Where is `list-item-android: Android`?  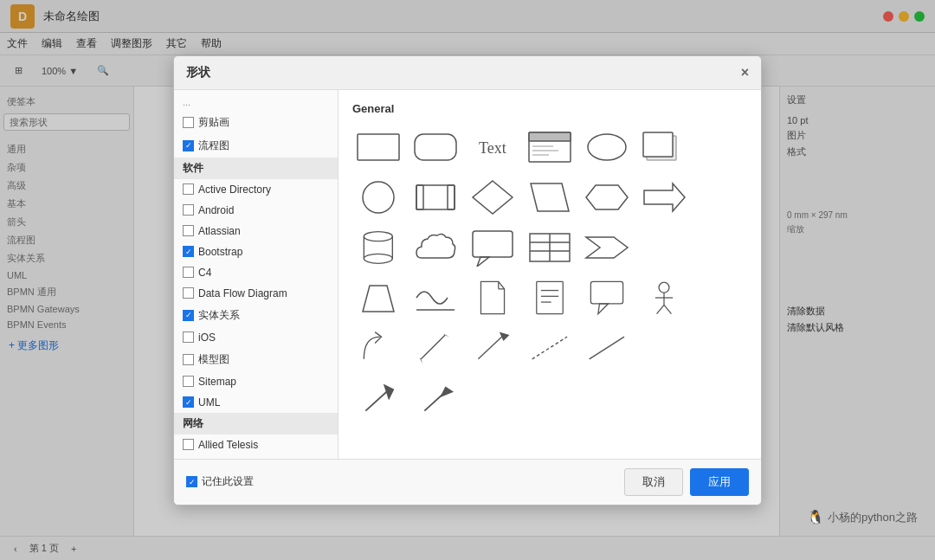
list-item-android: Android is located at coordinates (256, 210).